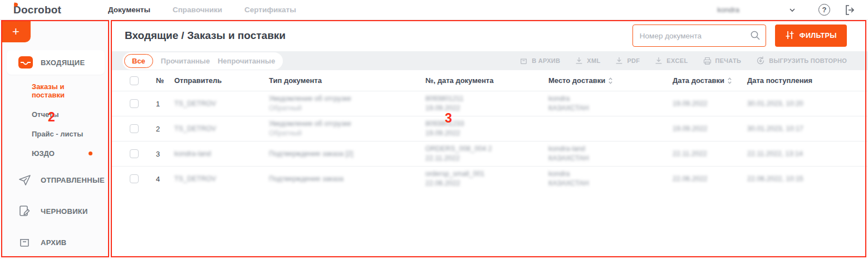  I want to click on sidebar: + ВХОДЯЩИЕ Заказы и поставки Отчеты Пр, so click(56, 139).